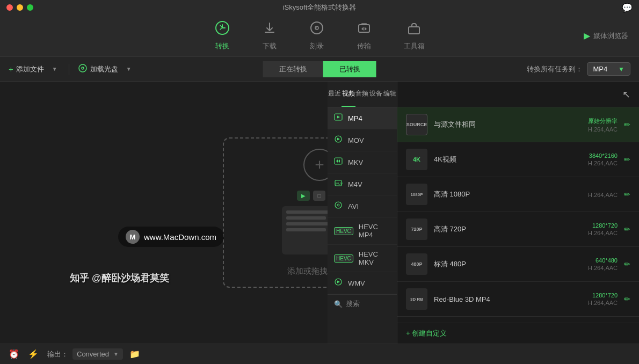 This screenshot has height=364, width=639. Describe the element at coordinates (602, 264) in the screenshot. I see `quality-480p-specs: 640*480 H.264,AAC` at that location.